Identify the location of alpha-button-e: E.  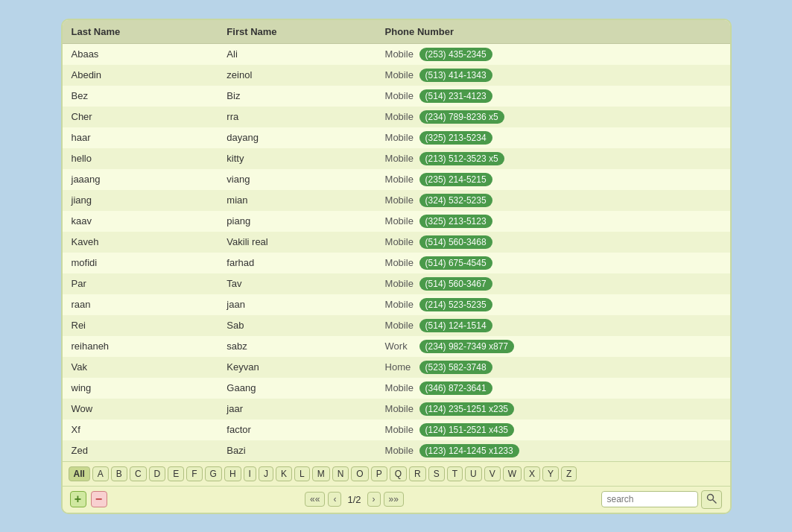
(176, 474).